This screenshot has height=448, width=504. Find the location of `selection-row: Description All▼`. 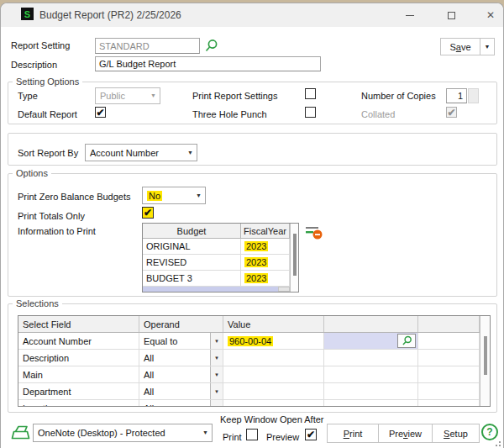

selection-row: Description All▼ is located at coordinates (254, 358).